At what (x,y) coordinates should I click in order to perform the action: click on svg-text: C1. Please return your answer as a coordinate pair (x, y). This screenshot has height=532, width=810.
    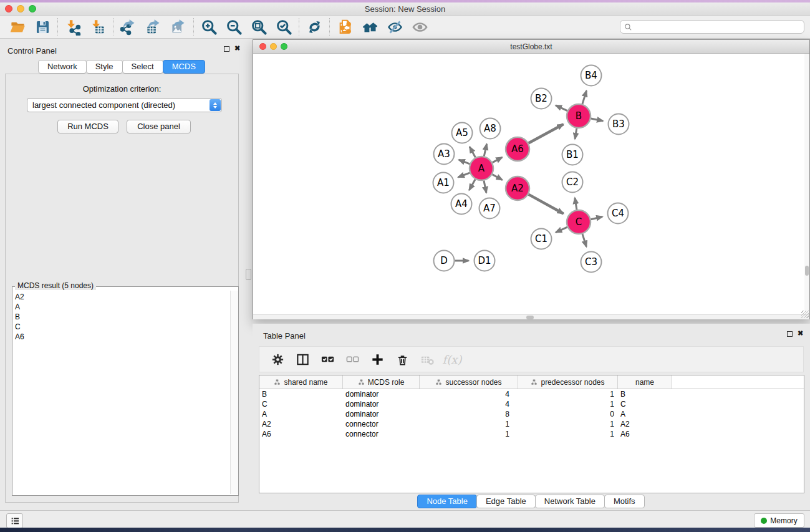
    Looking at the image, I should click on (541, 239).